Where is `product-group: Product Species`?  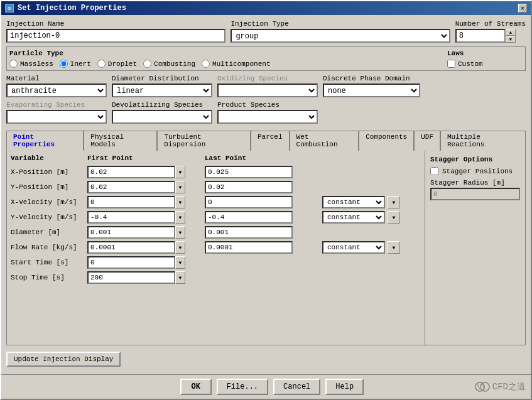 product-group: Product Species is located at coordinates (268, 112).